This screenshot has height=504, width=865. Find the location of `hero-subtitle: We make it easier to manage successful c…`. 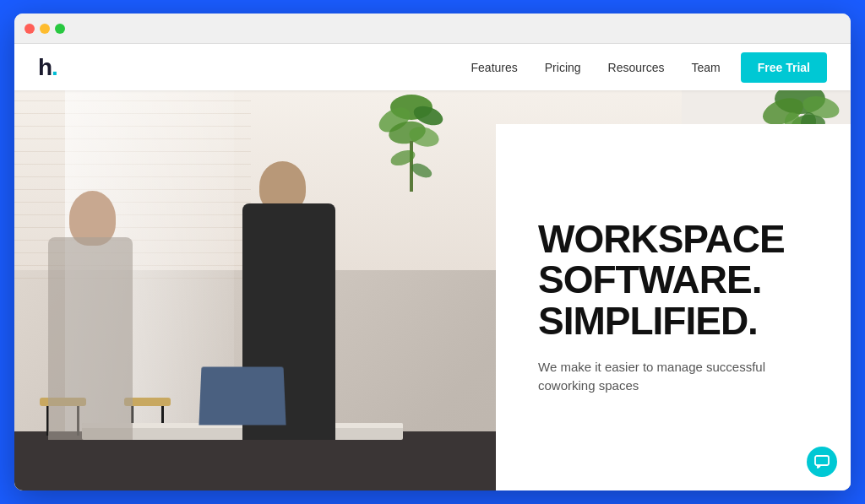

hero-subtitle: We make it easier to manage successful c… is located at coordinates (656, 377).